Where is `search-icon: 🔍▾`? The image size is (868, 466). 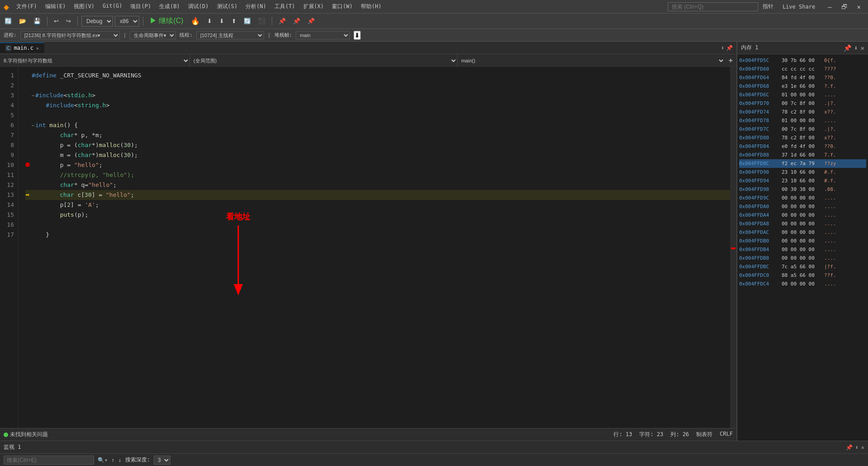 search-icon: 🔍▾ is located at coordinates (103, 460).